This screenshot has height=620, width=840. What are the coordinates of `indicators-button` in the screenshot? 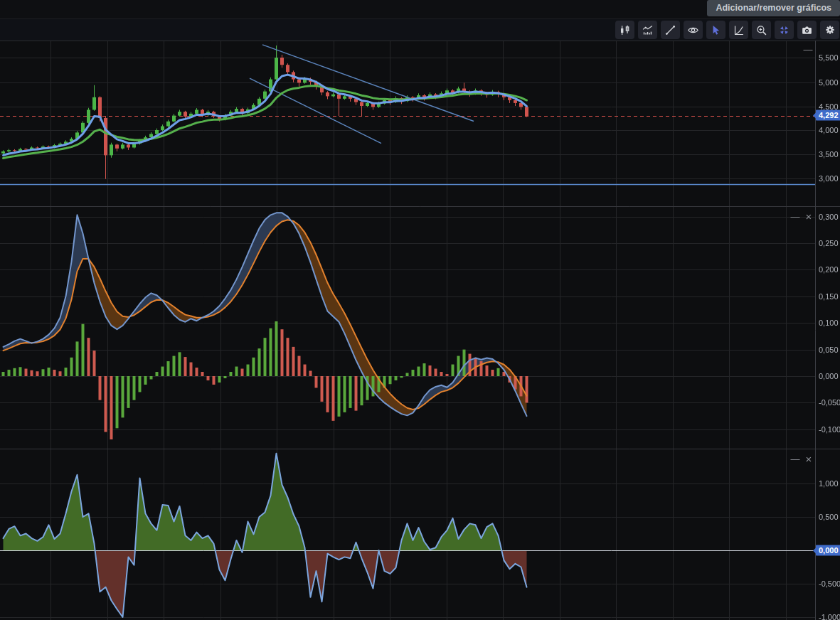 It's located at (647, 30).